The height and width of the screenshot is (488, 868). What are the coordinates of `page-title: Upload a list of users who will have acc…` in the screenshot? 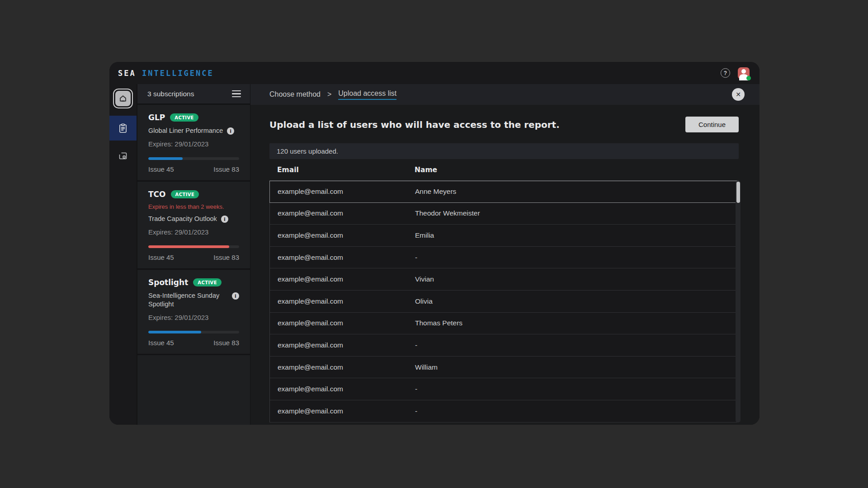 It's located at (415, 125).